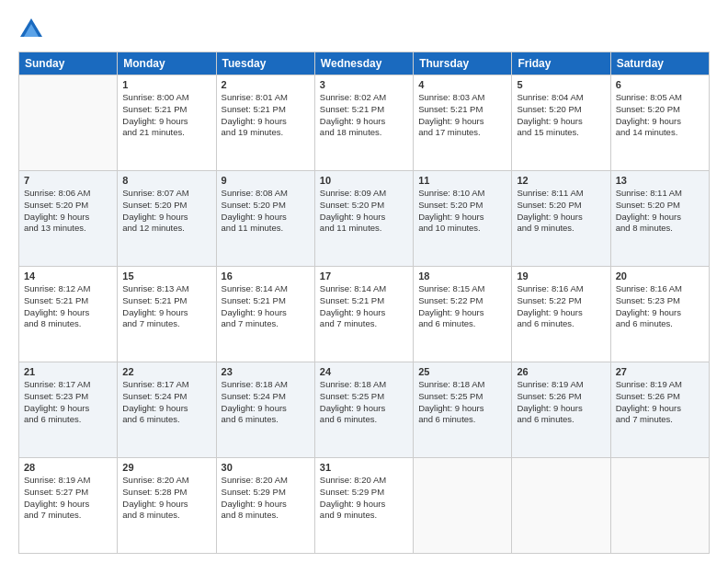  Describe the element at coordinates (561, 315) in the screenshot. I see `calendar-cell: 19Sunrise: 8:16 AMSunset: 5:22 PMDayligh…` at that location.